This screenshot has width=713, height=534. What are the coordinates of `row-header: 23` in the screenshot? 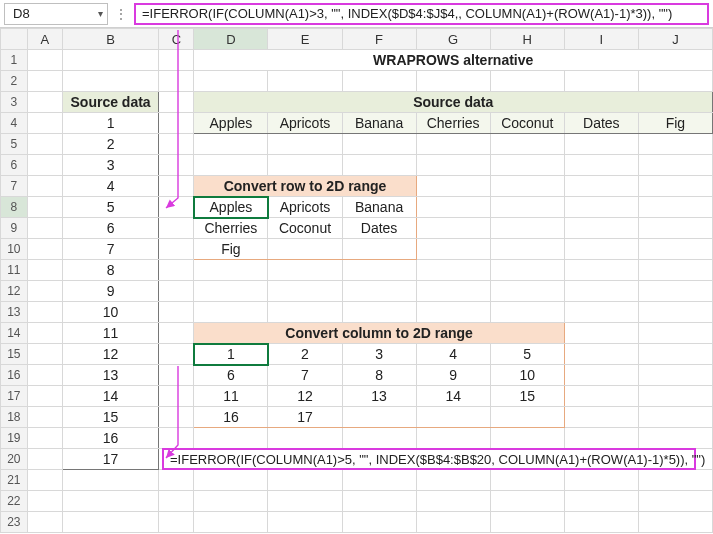 It's located at (14, 522).